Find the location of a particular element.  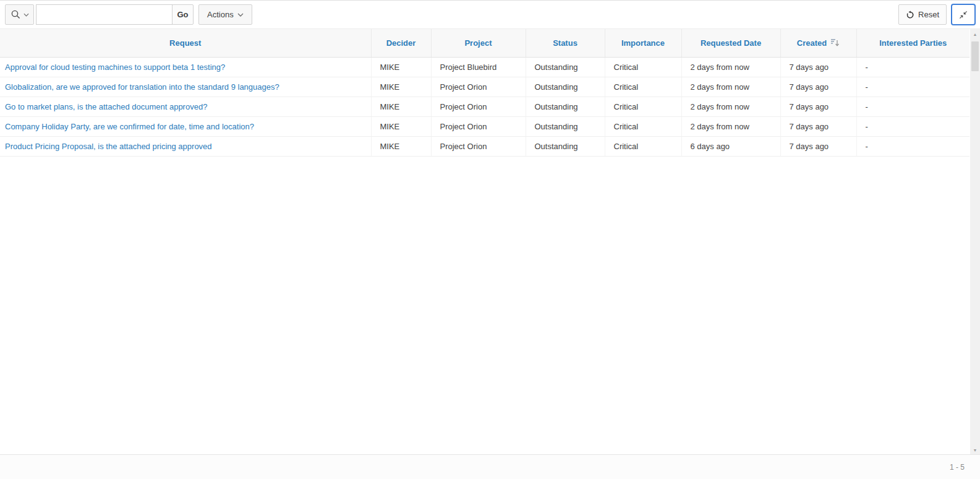

compress-arrows-icon is located at coordinates (963, 15).